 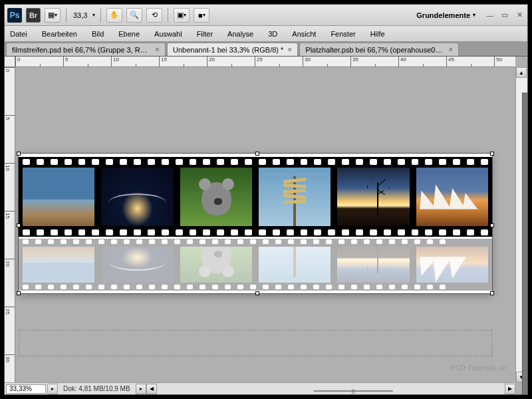 I want to click on rotate-view-icon: ⟲, so click(x=154, y=15).